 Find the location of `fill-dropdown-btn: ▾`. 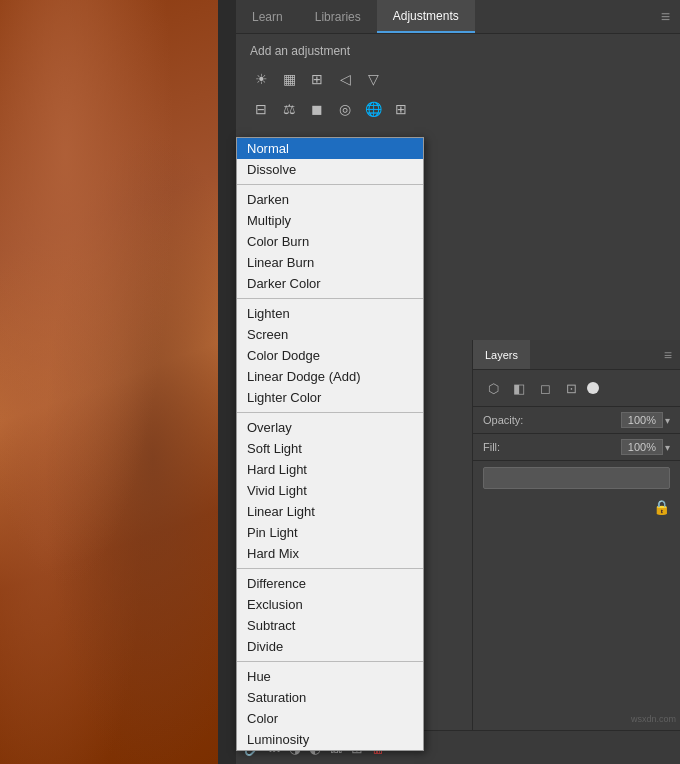

fill-dropdown-btn: ▾ is located at coordinates (668, 448).